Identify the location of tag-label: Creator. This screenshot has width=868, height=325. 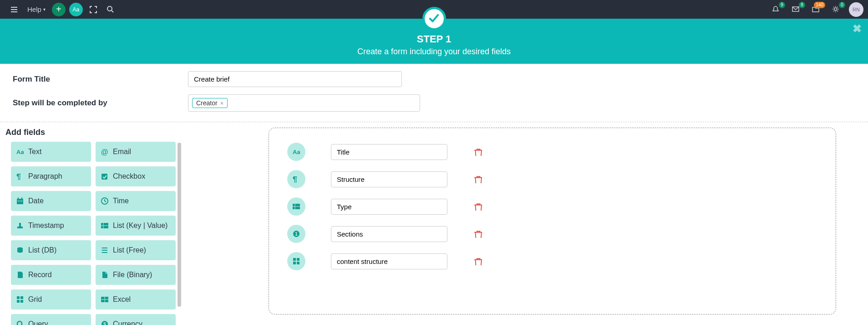
(207, 103).